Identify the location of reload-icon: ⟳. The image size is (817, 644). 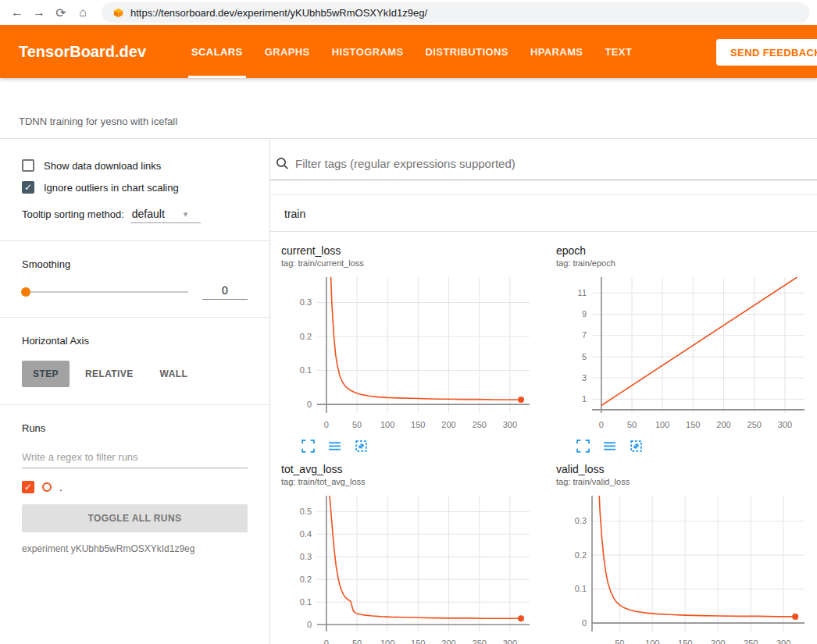
(61, 12).